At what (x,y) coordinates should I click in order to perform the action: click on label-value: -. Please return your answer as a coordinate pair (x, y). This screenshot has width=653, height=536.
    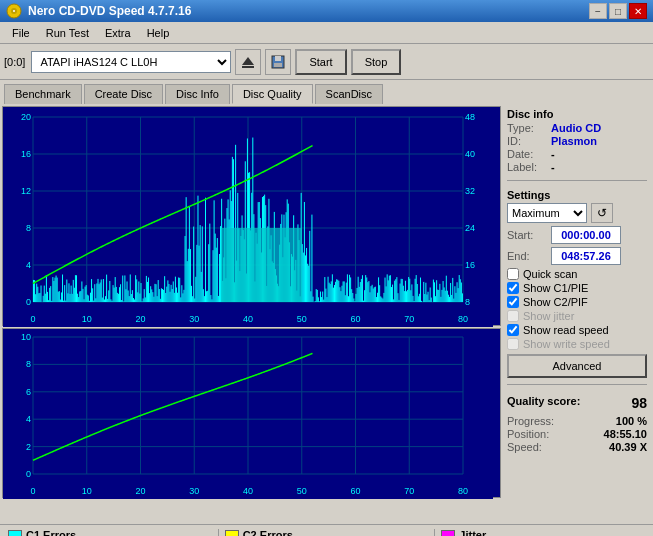
    Looking at the image, I should click on (553, 167).